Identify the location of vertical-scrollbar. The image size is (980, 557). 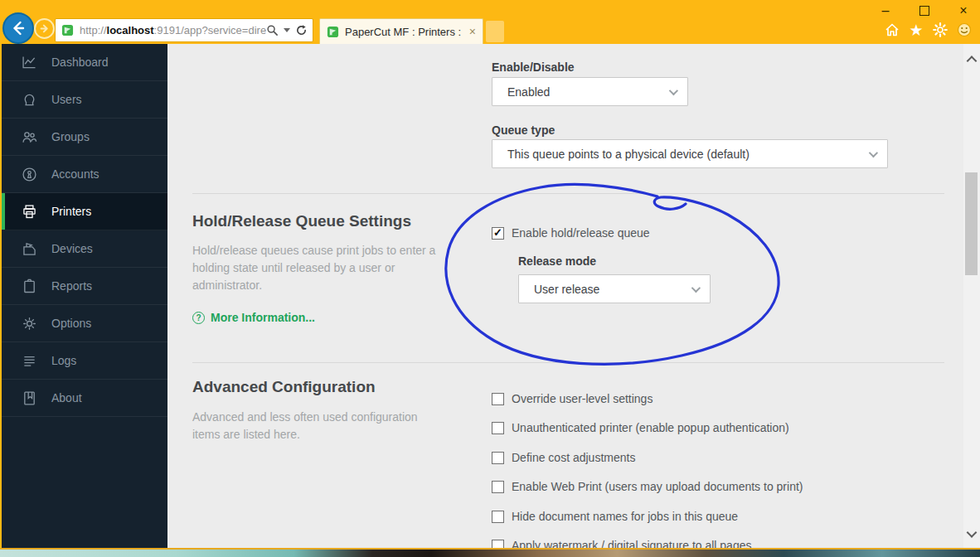
(972, 296).